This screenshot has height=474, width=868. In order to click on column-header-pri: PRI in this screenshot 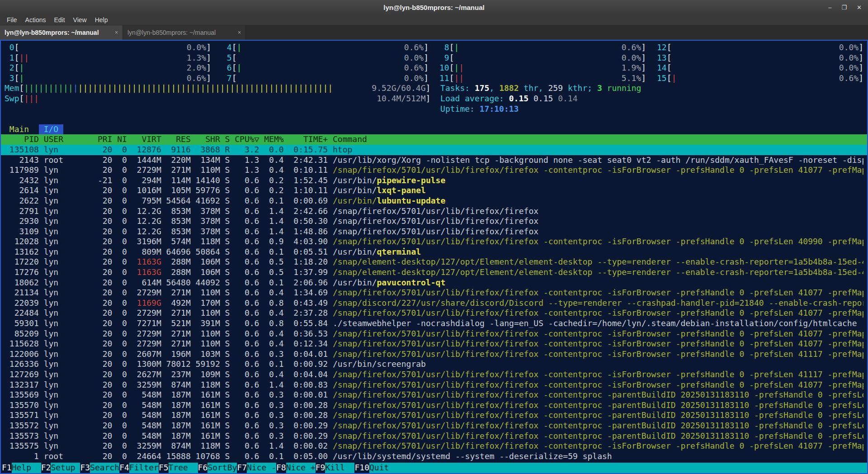, I will do `click(102, 139)`.